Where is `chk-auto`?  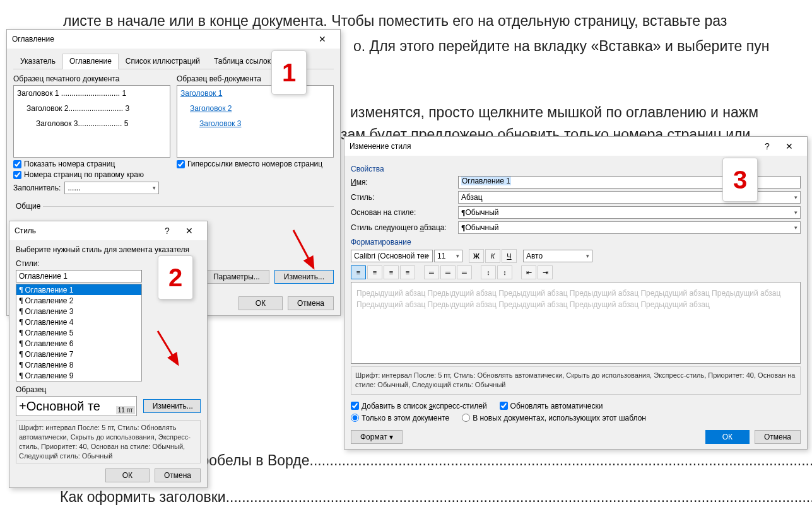
chk-auto is located at coordinates (503, 406).